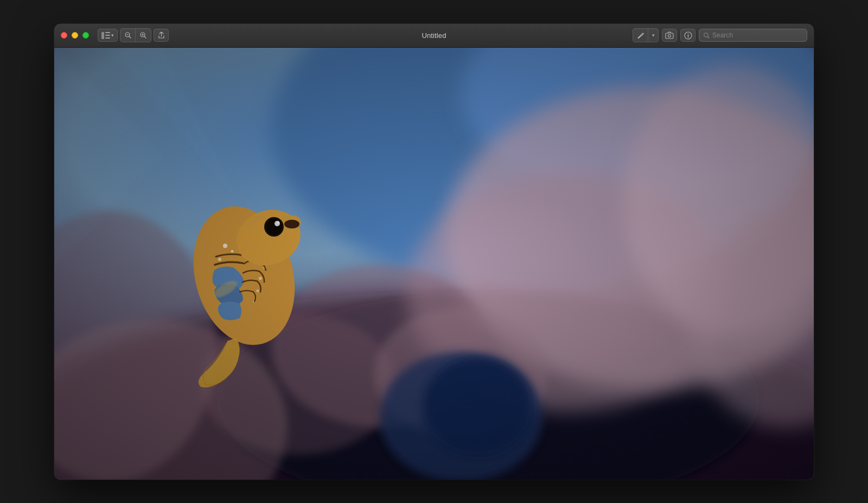  What do you see at coordinates (75, 35) in the screenshot?
I see `traffic-lights` at bounding box center [75, 35].